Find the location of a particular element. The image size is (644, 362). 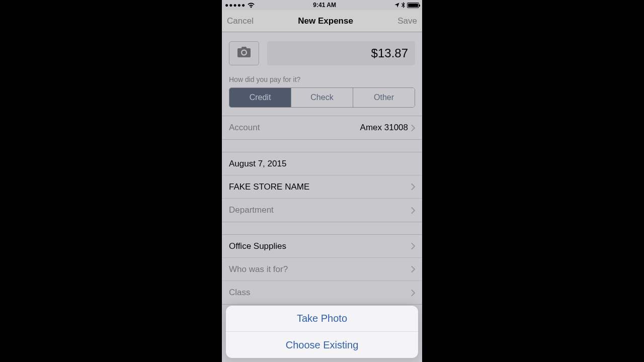

category-value: Office Supplies is located at coordinates (258, 246).